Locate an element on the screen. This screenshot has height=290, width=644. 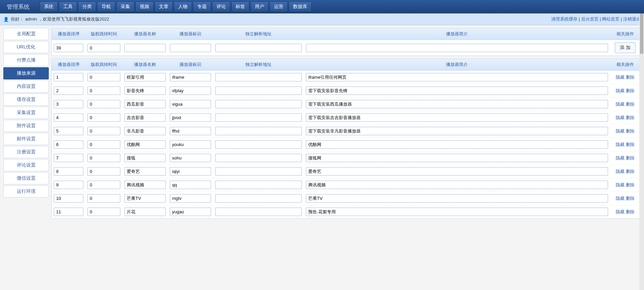
sidebar-item: 附件设置 is located at coordinates (26, 126).